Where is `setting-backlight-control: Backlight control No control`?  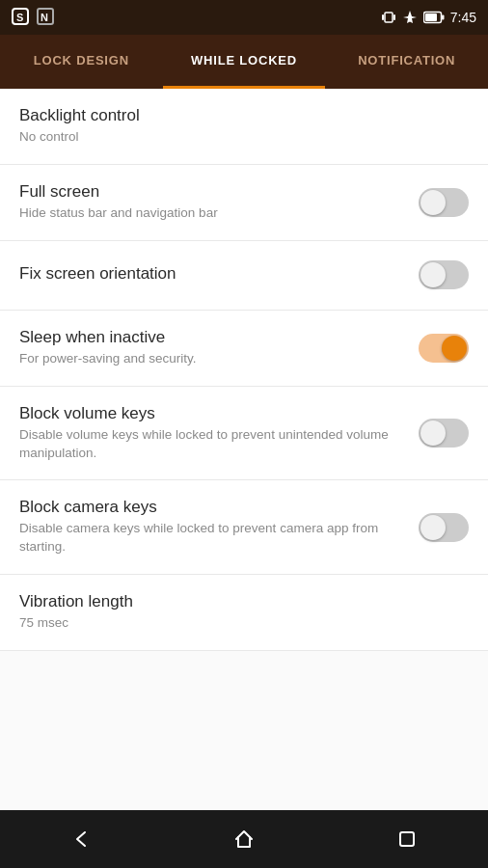
setting-backlight-control: Backlight control No control is located at coordinates (244, 127).